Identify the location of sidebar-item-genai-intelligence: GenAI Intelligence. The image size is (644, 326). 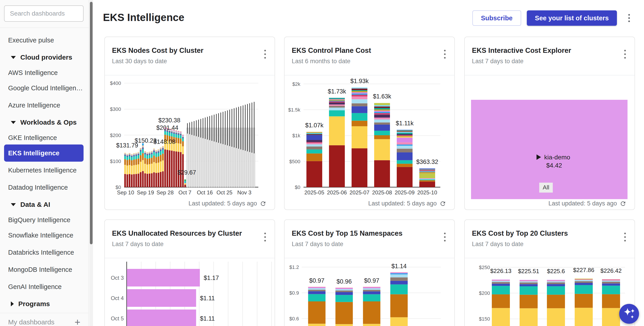
(44, 287).